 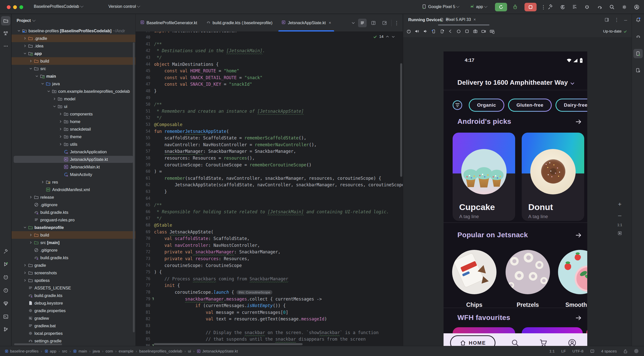 I want to click on line-separator: LF, so click(x=564, y=351).